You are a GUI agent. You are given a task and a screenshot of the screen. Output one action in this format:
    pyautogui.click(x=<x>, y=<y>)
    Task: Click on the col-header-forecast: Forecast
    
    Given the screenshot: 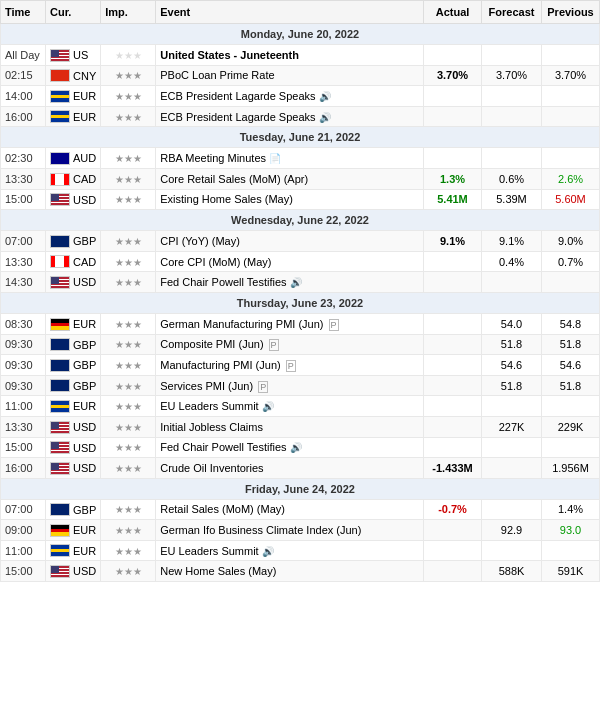 What is the action you would take?
    pyautogui.click(x=512, y=12)
    